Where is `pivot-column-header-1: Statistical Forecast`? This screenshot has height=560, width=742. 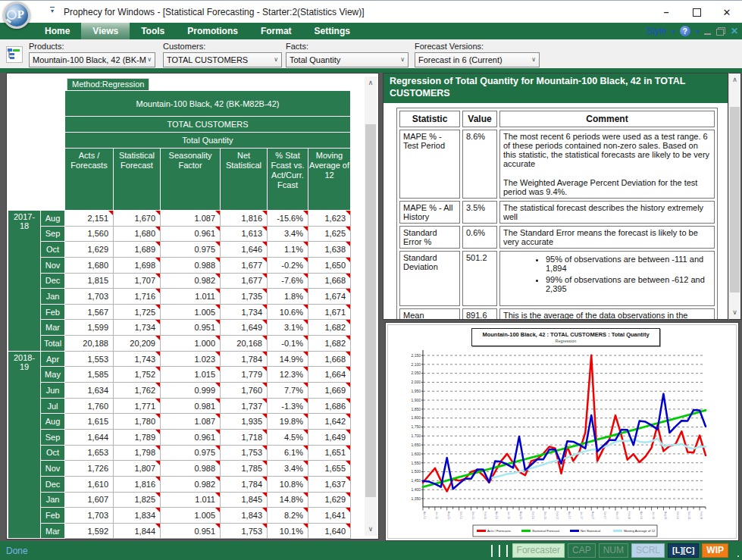 pivot-column-header-1: Statistical Forecast is located at coordinates (137, 180).